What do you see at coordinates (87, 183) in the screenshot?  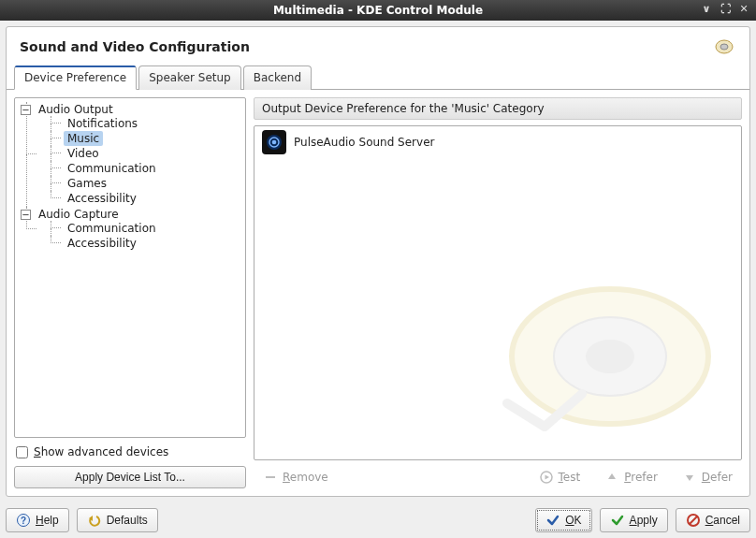 I see `tree-label: Games` at bounding box center [87, 183].